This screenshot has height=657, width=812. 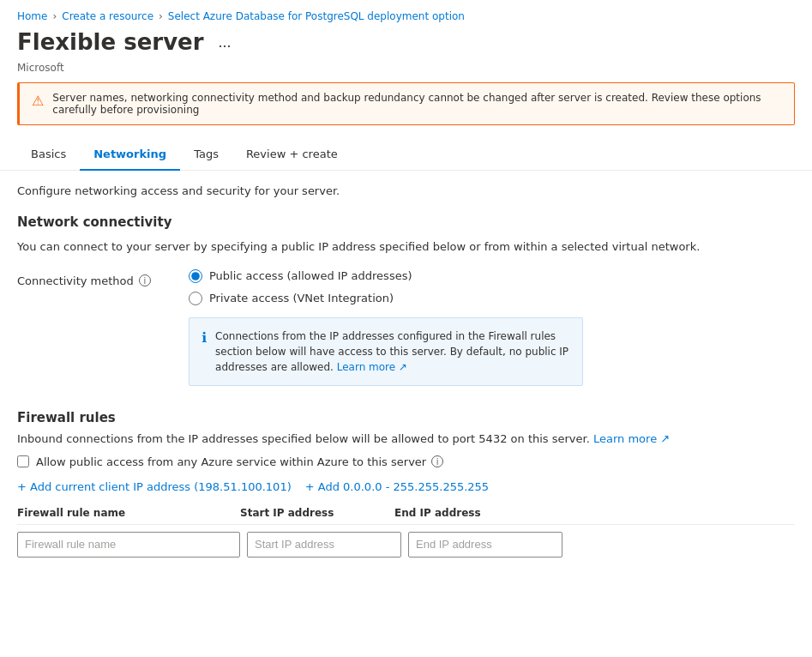 I want to click on breadcrumb-sep-2: ›, so click(x=161, y=16).